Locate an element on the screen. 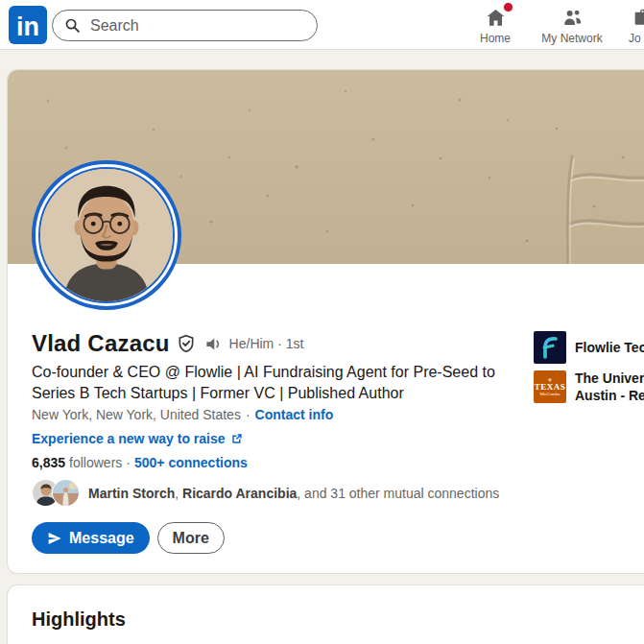 Image resolution: width=644 pixels, height=644 pixels. location-row: New York, New York, United States · Cont… is located at coordinates (282, 415).